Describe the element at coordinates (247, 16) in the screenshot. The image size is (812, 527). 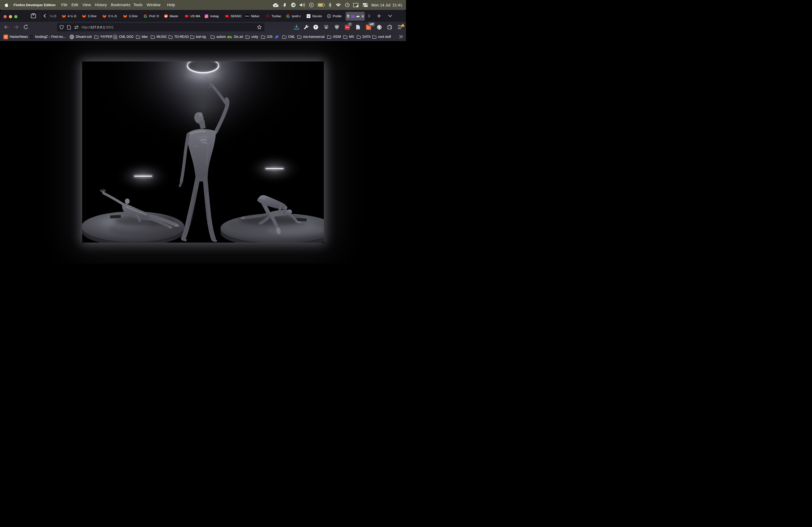
I see `svg-text: HSLU` at that location.